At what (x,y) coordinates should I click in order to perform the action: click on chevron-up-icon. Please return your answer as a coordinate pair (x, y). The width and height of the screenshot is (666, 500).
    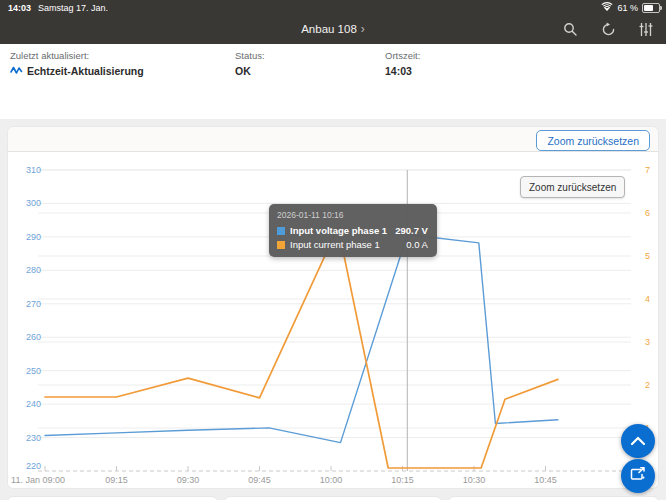
    Looking at the image, I should click on (638, 441).